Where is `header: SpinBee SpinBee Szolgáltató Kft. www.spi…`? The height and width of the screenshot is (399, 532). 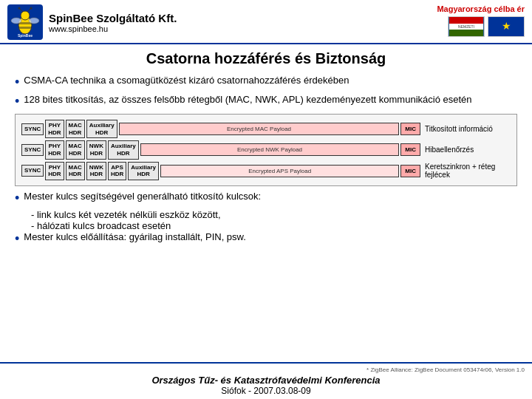
header: SpinBee SpinBee Szolgáltató Kft. www.spi… is located at coordinates (266, 22).